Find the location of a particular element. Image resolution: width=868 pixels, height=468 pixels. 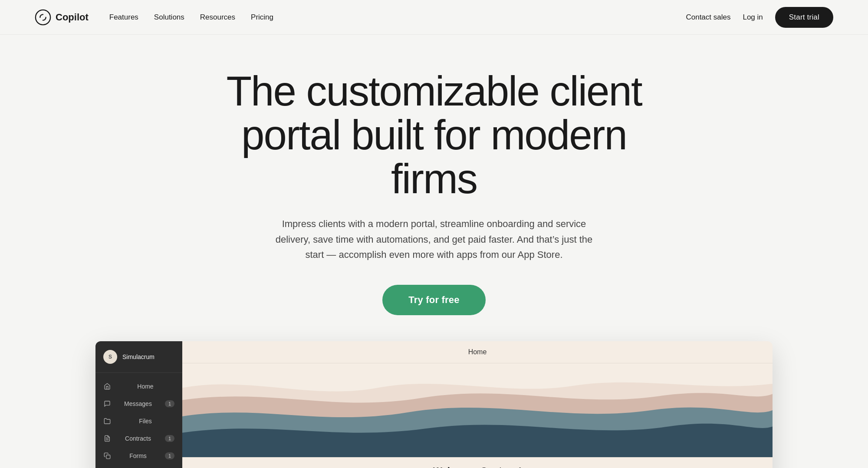

logo-link: Copilot is located at coordinates (62, 17).